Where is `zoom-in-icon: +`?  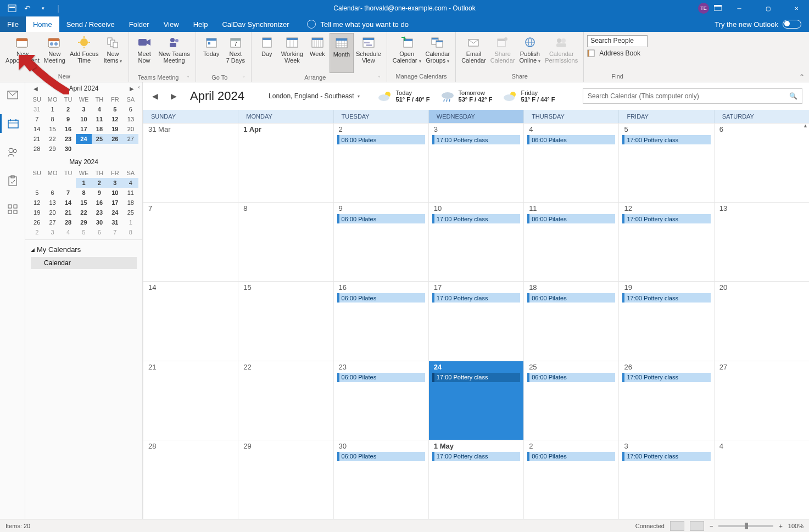 zoom-in-icon: + is located at coordinates (780, 526).